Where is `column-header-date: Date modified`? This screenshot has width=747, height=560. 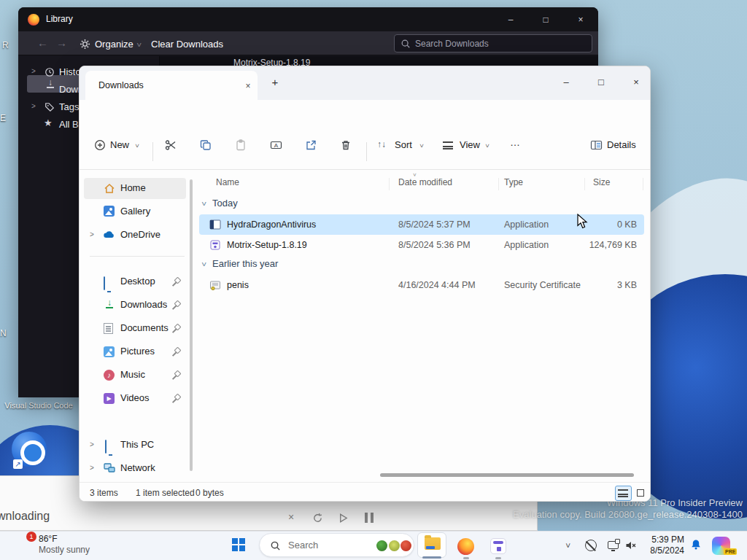 column-header-date: Date modified is located at coordinates (425, 182).